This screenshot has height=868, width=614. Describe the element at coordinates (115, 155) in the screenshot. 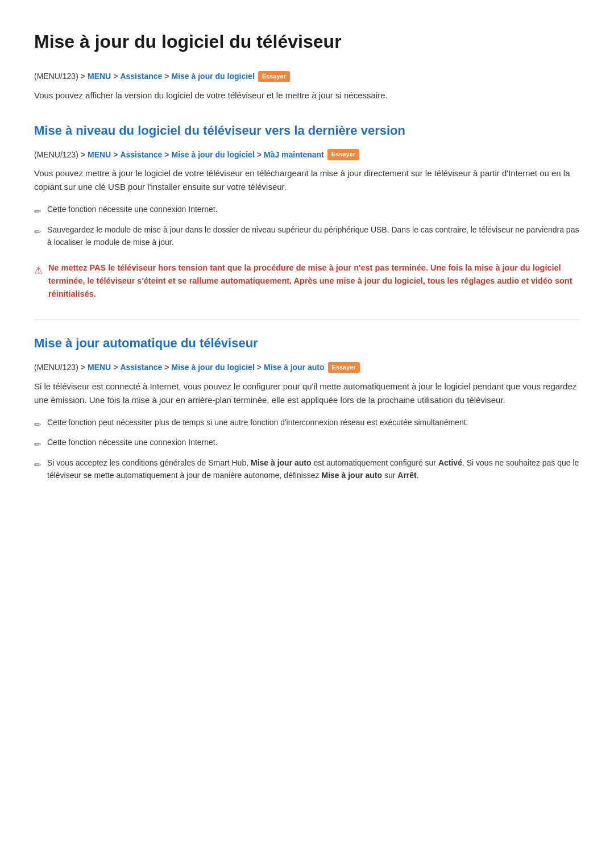

I see `breadcrumb-sep-2b: >` at that location.